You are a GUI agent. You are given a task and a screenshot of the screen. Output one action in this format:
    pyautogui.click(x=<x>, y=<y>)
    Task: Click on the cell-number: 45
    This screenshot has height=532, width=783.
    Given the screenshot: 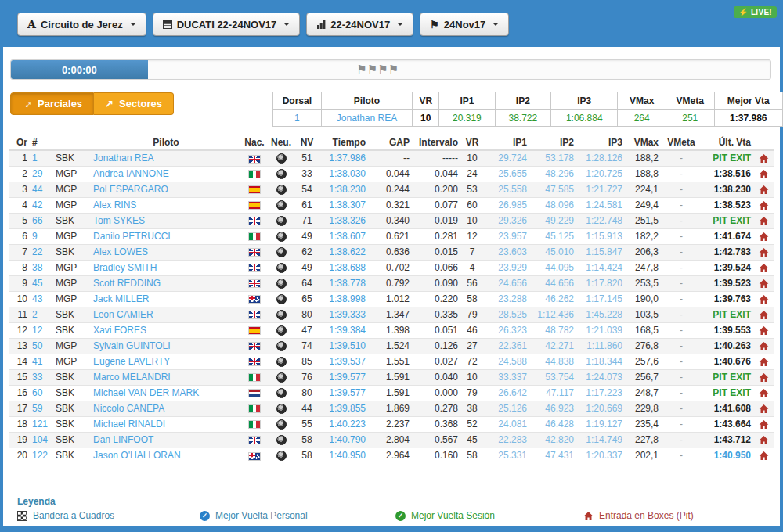 What is the action you would take?
    pyautogui.click(x=41, y=283)
    